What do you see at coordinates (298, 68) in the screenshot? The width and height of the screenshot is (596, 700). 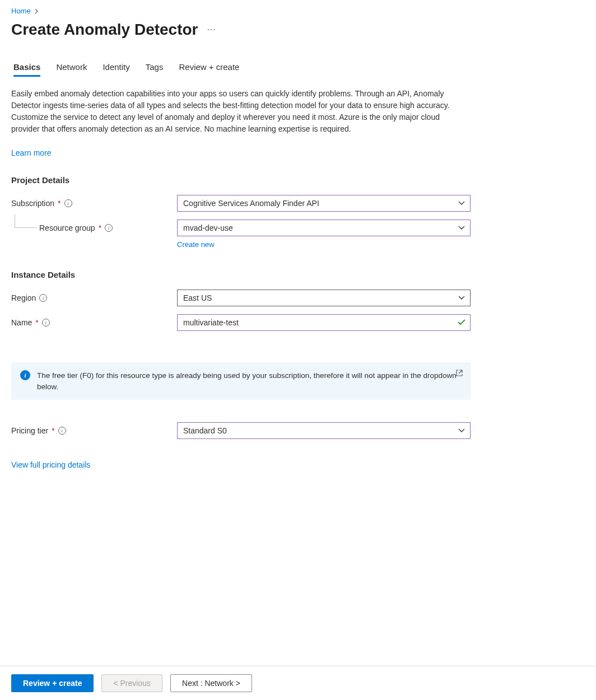 I see `tabs: Basics Network Identity Tags Review + cr…` at bounding box center [298, 68].